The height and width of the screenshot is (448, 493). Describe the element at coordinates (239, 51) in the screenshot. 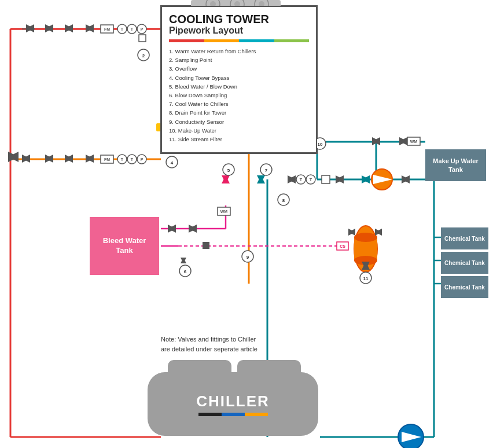

I see `legend-item-1: 1. Warm Water Return from Chillers` at that location.